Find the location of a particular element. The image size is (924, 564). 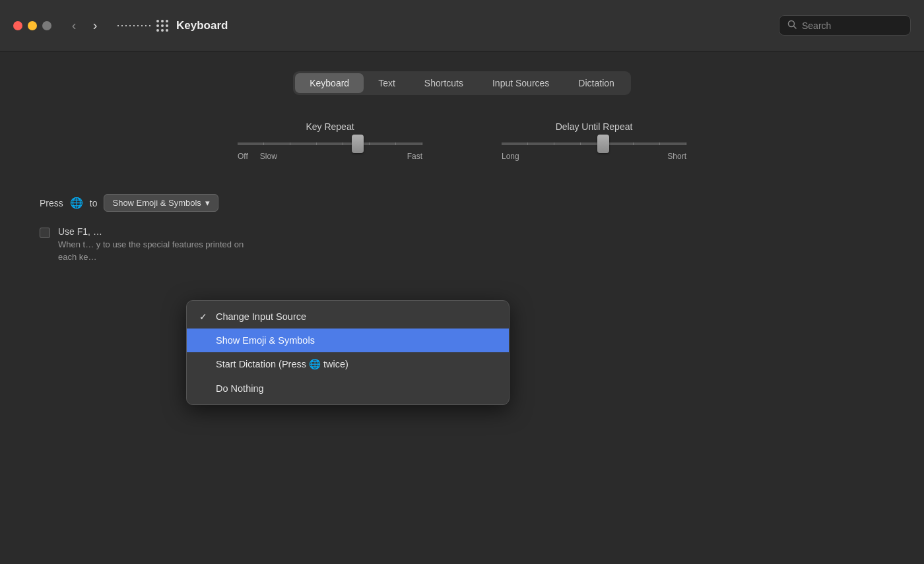

use-f1-subtext2: each ke… is located at coordinates (150, 257).